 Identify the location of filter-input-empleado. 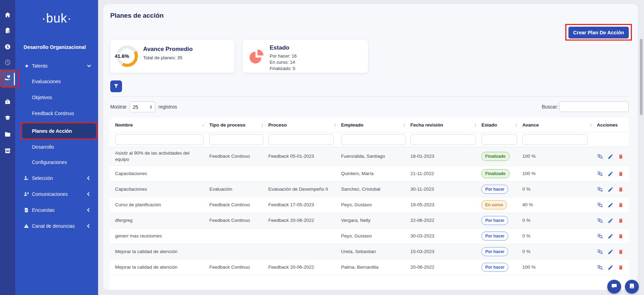
(374, 139).